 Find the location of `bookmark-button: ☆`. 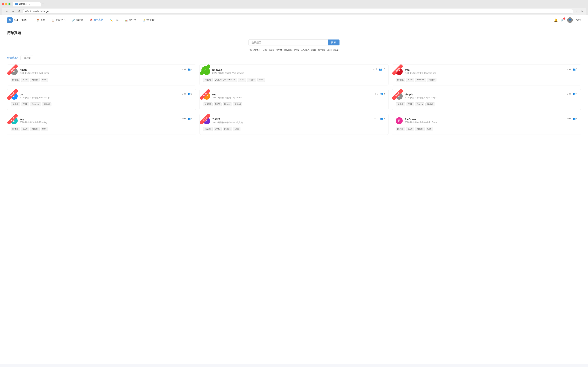

bookmark-button: ☆ is located at coordinates (577, 11).